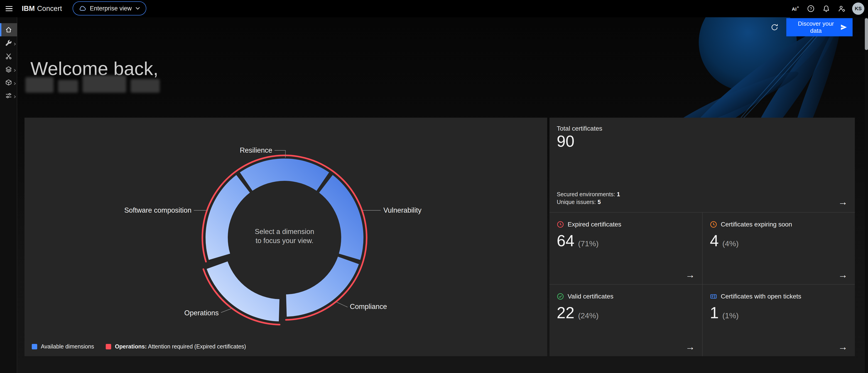 The width and height of the screenshot is (868, 373). Describe the element at coordinates (867, 34) in the screenshot. I see `scrollbar-thumb` at that location.